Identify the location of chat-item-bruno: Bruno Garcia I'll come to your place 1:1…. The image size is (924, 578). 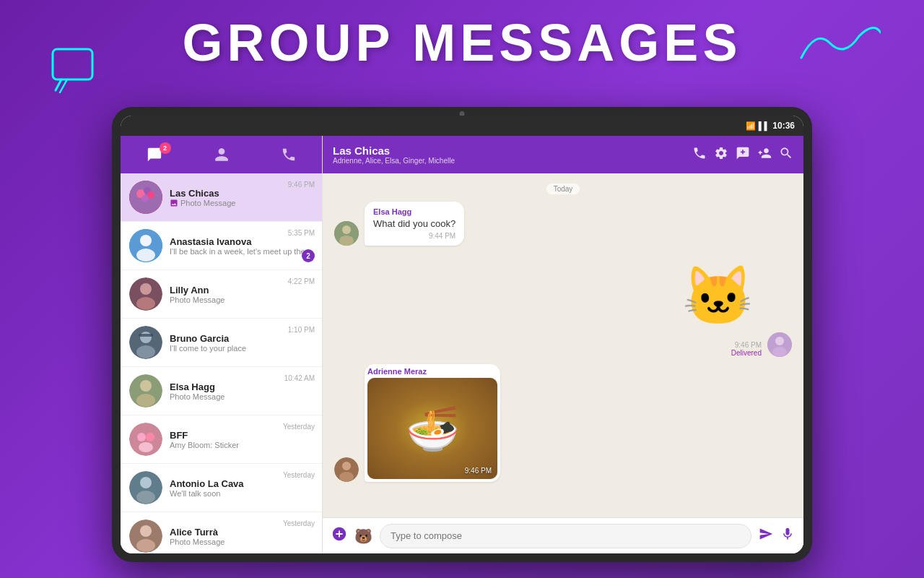
(221, 342).